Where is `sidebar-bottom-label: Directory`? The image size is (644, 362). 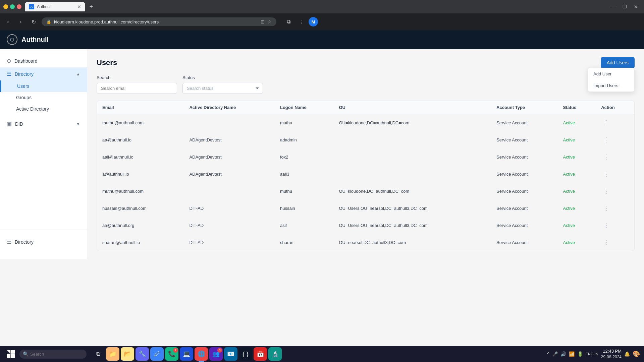 sidebar-bottom-label: Directory is located at coordinates (48, 242).